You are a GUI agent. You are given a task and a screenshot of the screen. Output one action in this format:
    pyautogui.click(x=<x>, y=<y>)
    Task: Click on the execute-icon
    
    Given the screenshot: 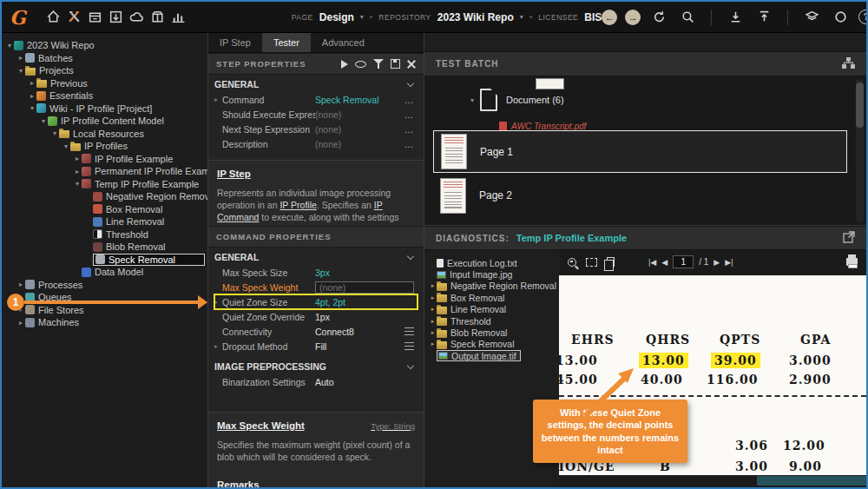 What is the action you would take?
    pyautogui.click(x=345, y=64)
    